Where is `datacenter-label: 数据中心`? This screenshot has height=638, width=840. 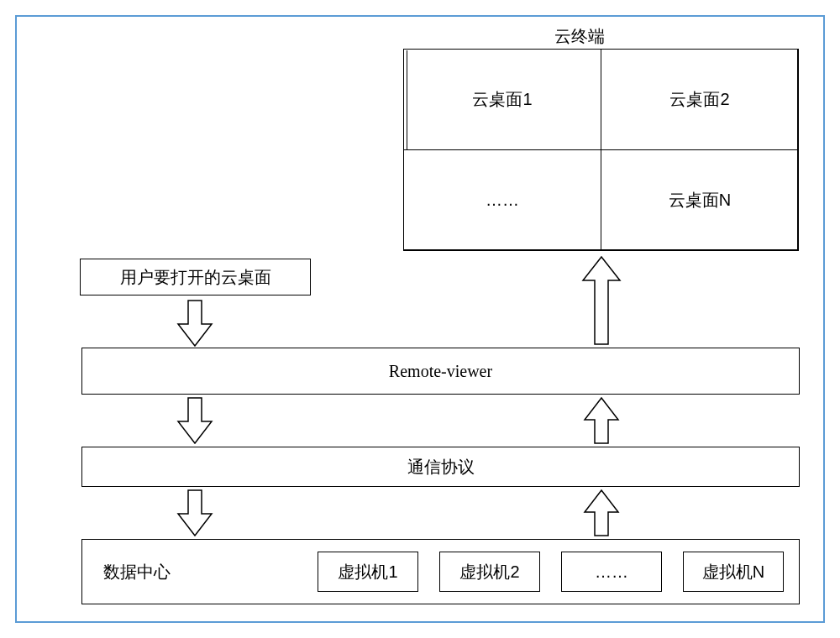 datacenter-label: 数据中心 is located at coordinates (137, 573).